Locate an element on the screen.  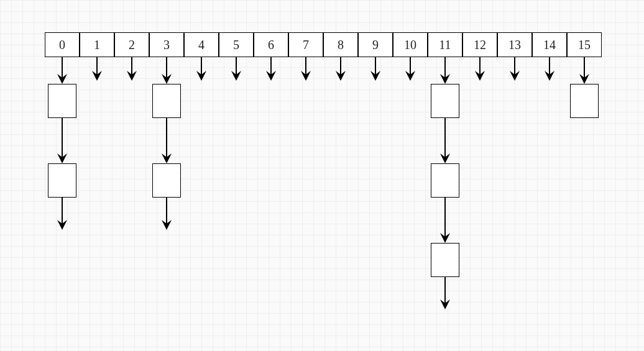
hash-slot-2: 2 is located at coordinates (132, 45).